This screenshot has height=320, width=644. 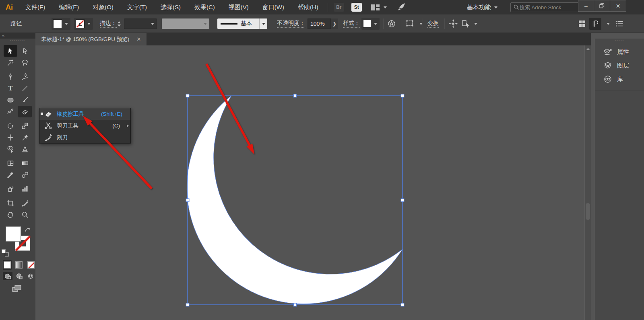 What do you see at coordinates (140, 24) in the screenshot?
I see `stroke-weight-field` at bounding box center [140, 24].